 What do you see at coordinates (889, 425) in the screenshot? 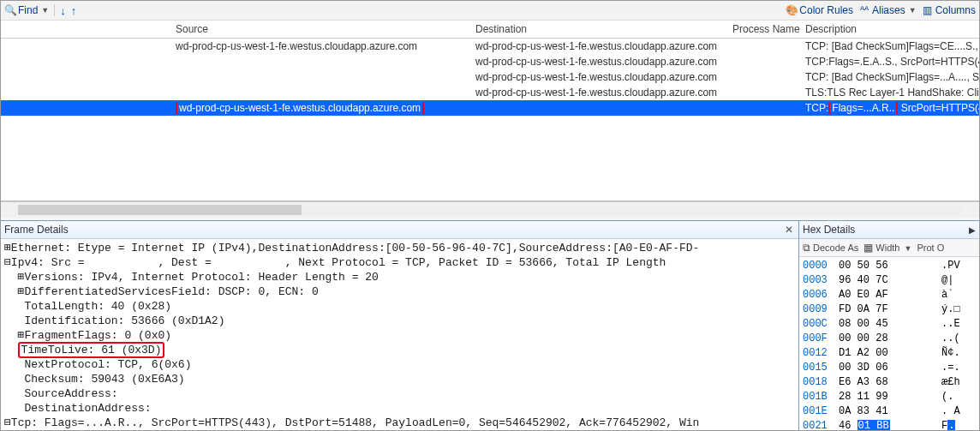
I see `hex-row: 002146 01 BBF.` at bounding box center [889, 425].